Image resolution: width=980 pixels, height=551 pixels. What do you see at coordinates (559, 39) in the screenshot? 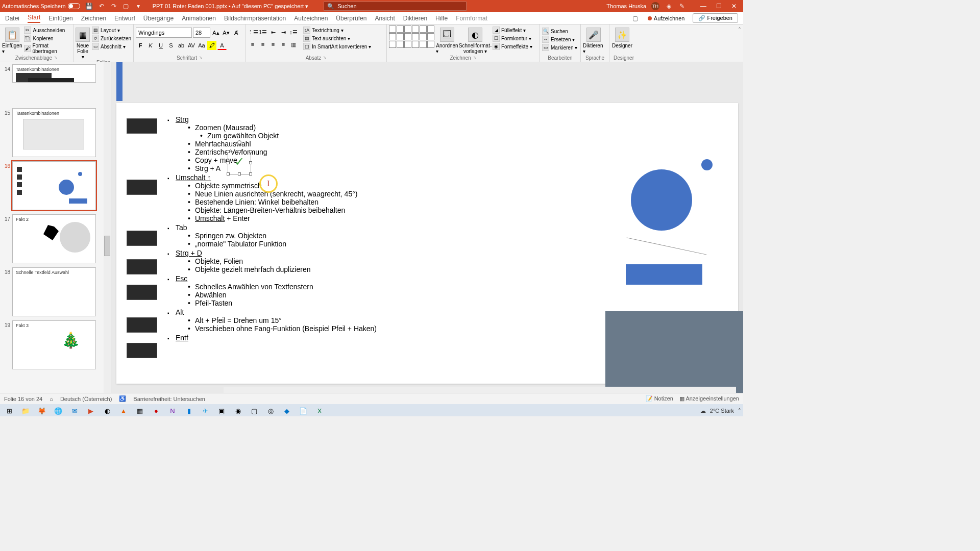
I see `replace-button: ↔Ersetzen ▾` at bounding box center [559, 39].